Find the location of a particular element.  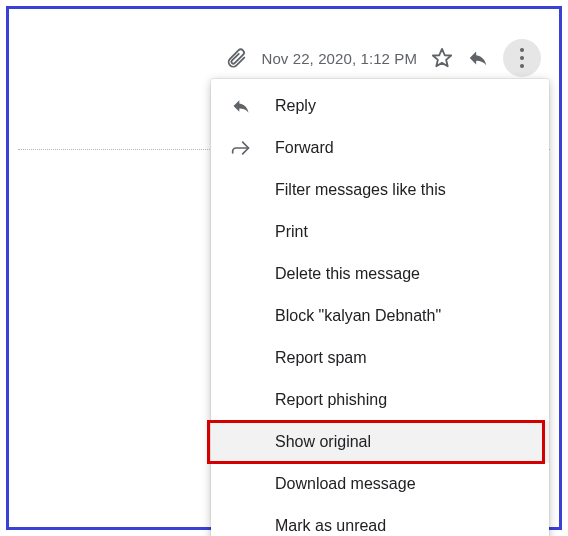

star-icon is located at coordinates (442, 58).